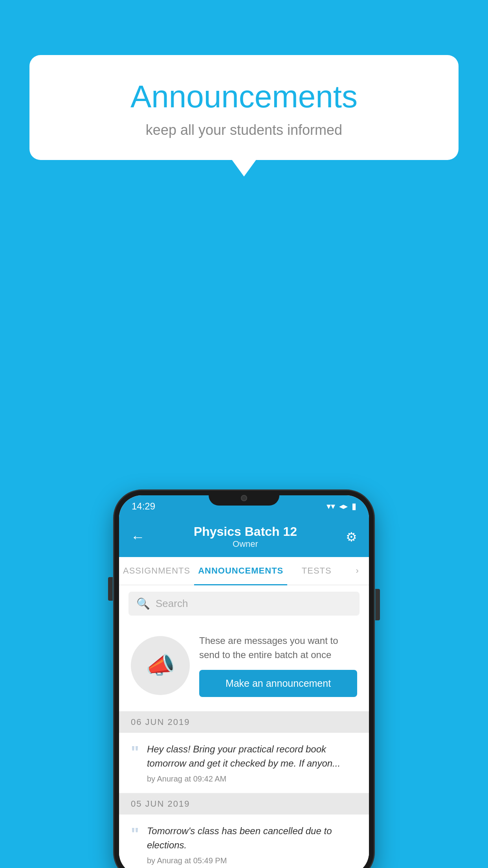 This screenshot has height=868, width=488. What do you see at coordinates (244, 604) in the screenshot?
I see `search-container: 🔍 Search` at bounding box center [244, 604].